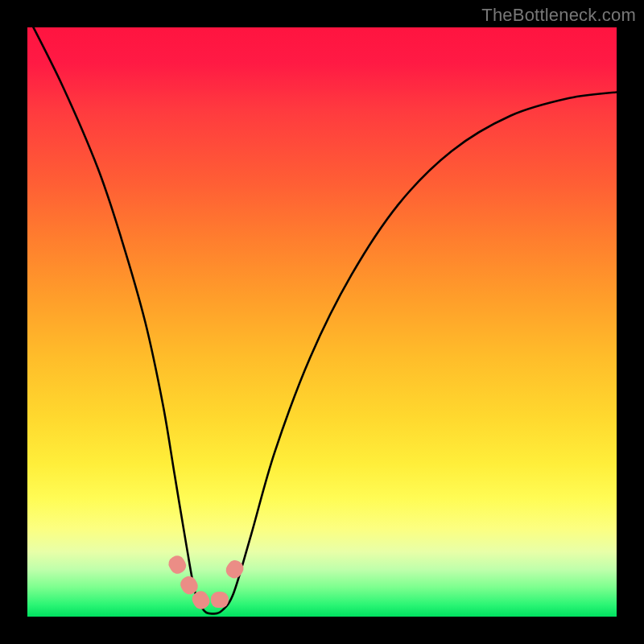  I want to click on marker-a, so click(177, 565).